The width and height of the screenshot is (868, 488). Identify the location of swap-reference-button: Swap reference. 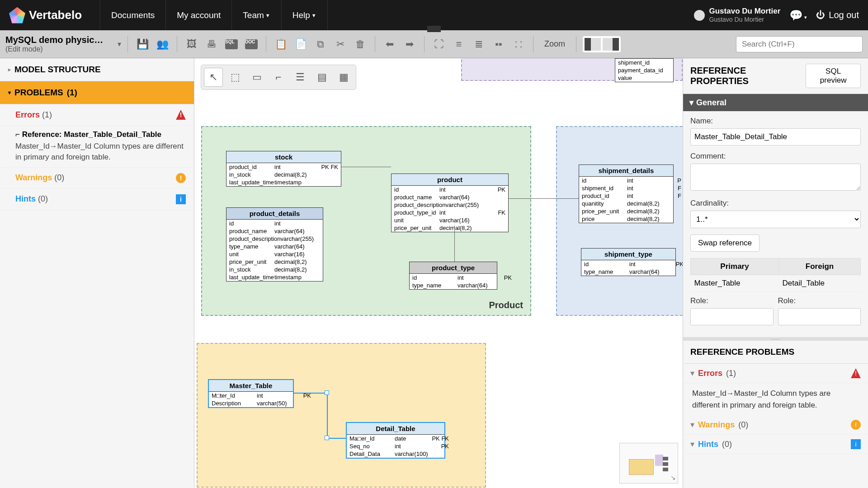
(725, 243).